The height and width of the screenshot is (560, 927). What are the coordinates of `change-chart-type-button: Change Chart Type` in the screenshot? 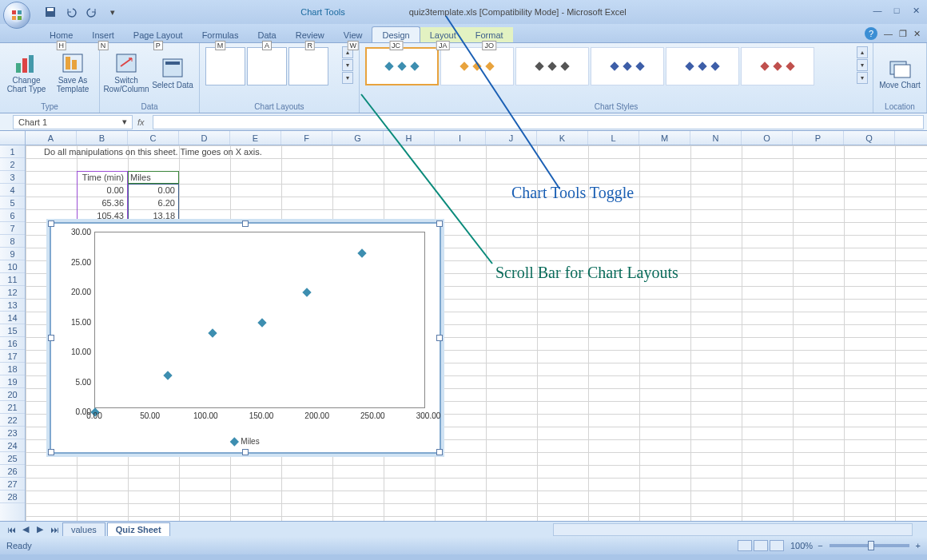 It's located at (26, 73).